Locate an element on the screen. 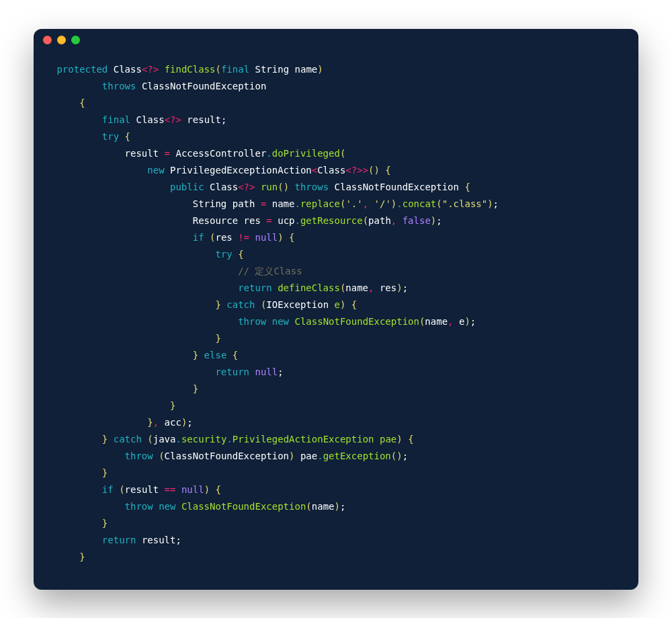 The width and height of the screenshot is (672, 618). code-token: defineClass is located at coordinates (309, 288).